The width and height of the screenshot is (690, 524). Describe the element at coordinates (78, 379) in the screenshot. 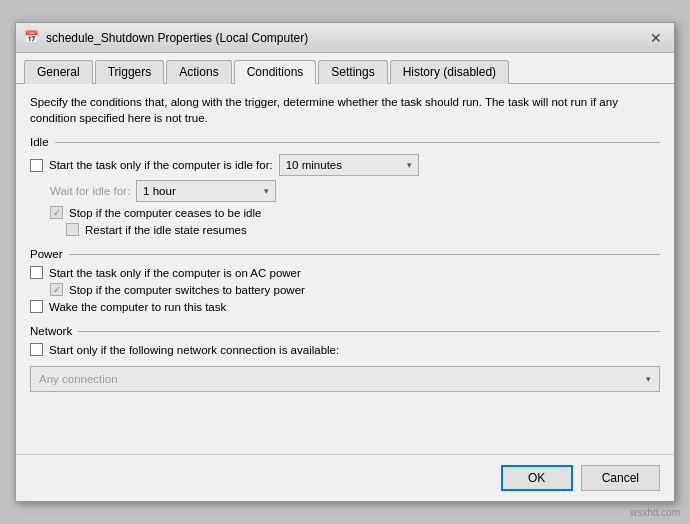

I see `network-connection-value: Any connection` at that location.